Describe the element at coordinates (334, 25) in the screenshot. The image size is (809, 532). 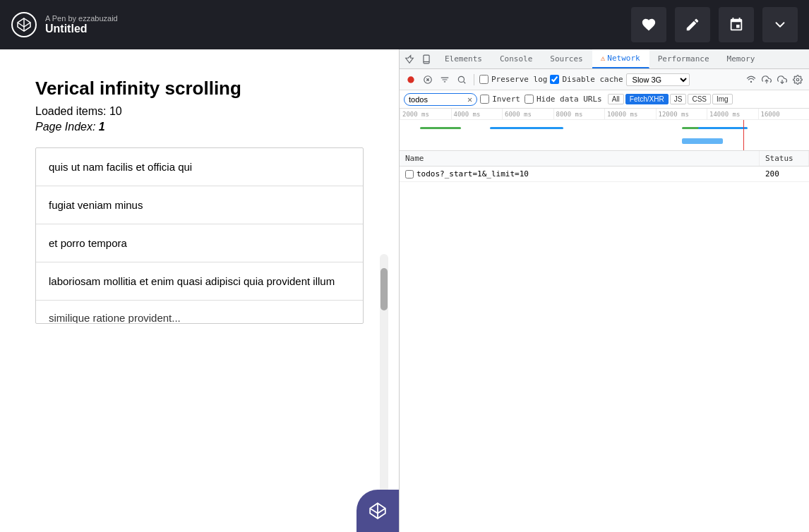
I see `pen-info: A Pen by ezzabuzaid Untitled` at that location.